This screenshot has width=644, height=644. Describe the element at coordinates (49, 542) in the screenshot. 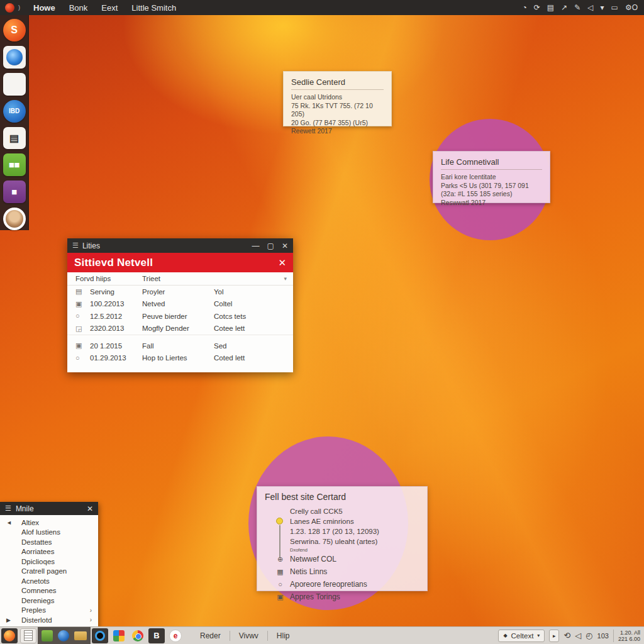

I see `menu-item: Destattes` at that location.